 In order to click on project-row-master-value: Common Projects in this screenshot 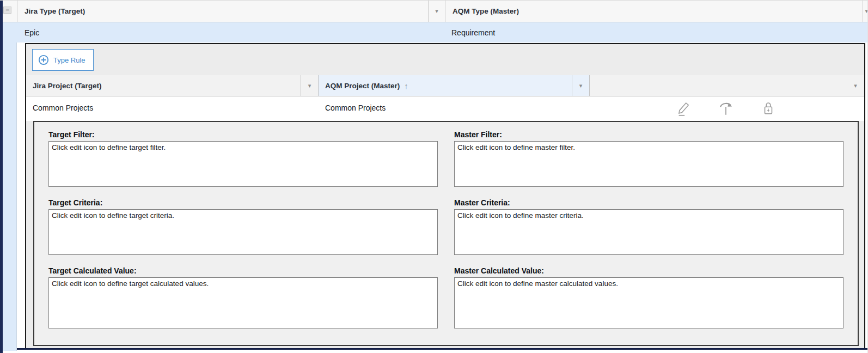, I will do `click(355, 108)`.